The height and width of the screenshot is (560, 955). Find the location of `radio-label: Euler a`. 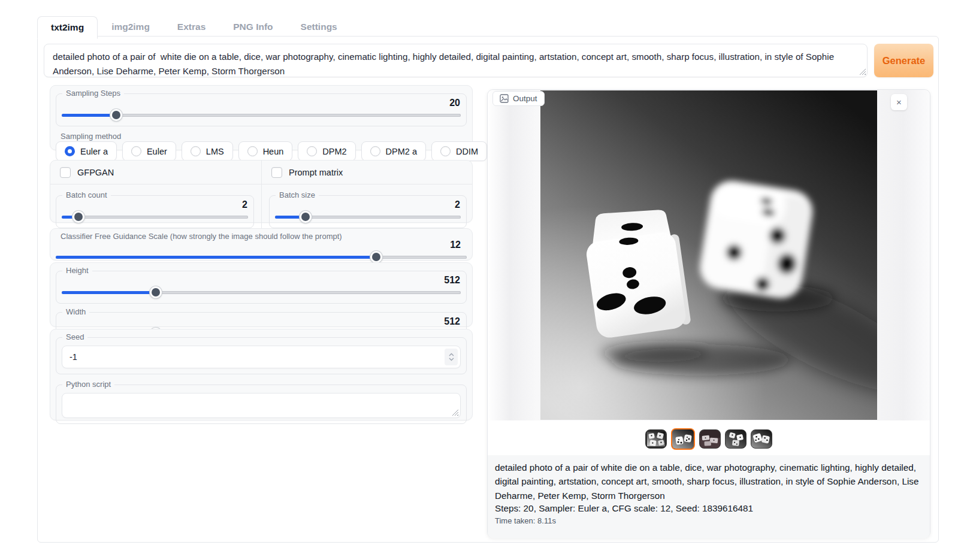

radio-label: Euler a is located at coordinates (94, 152).